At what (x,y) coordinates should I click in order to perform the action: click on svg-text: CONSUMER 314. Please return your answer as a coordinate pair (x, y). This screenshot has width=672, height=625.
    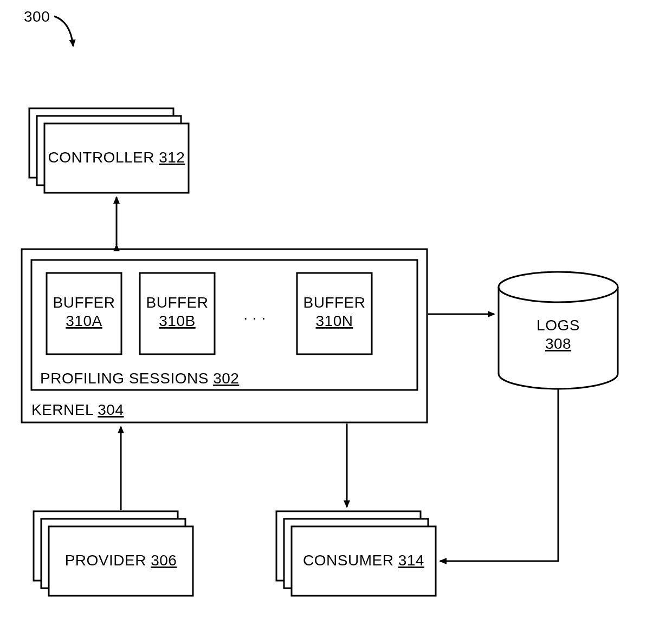
    Looking at the image, I should click on (364, 560).